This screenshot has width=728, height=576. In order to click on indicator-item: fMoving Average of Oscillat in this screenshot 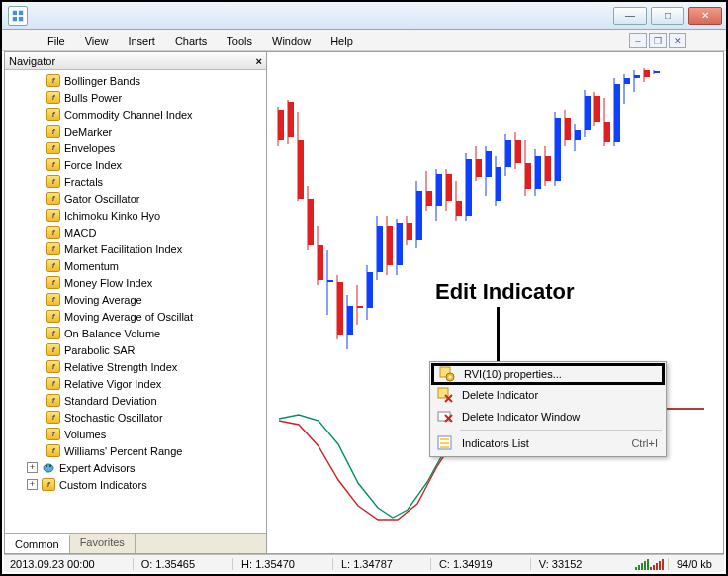, I will do `click(136, 317)`.